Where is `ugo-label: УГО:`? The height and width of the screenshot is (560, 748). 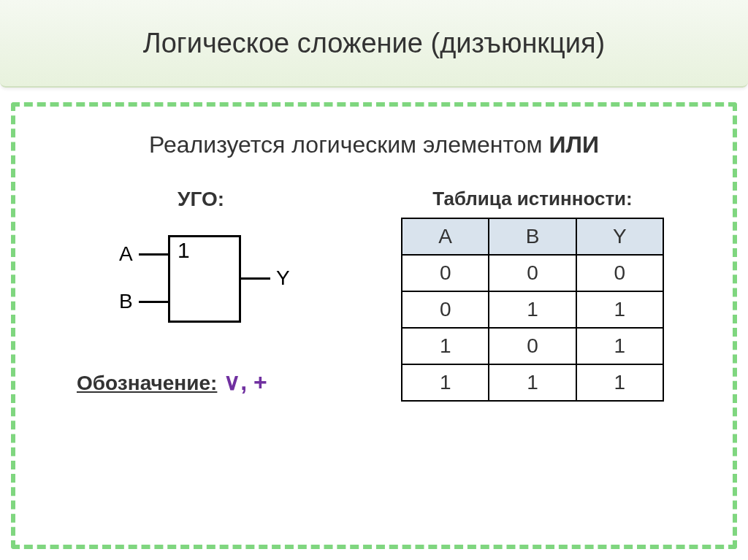
ugo-label: УГО: is located at coordinates (201, 199).